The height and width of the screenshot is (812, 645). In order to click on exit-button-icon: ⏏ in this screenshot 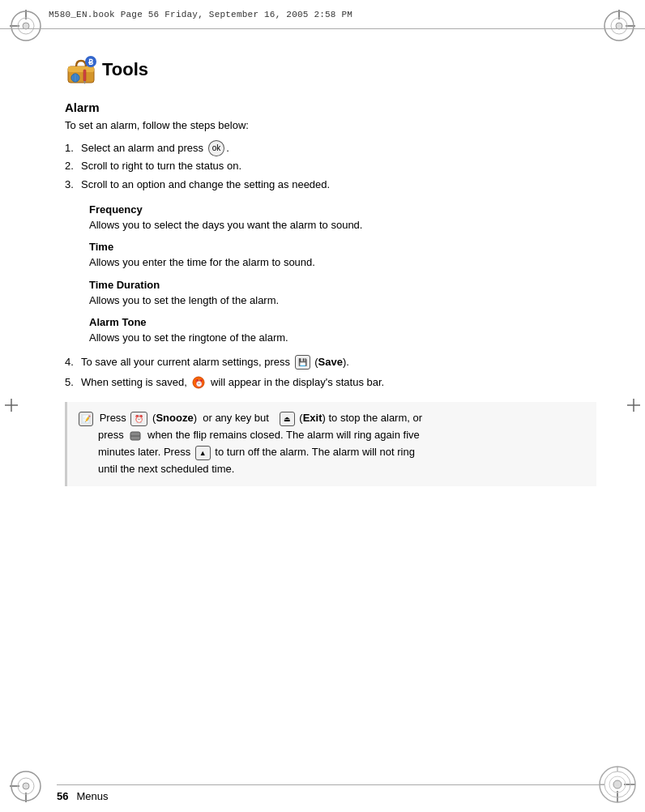, I will do `click(287, 419)`.